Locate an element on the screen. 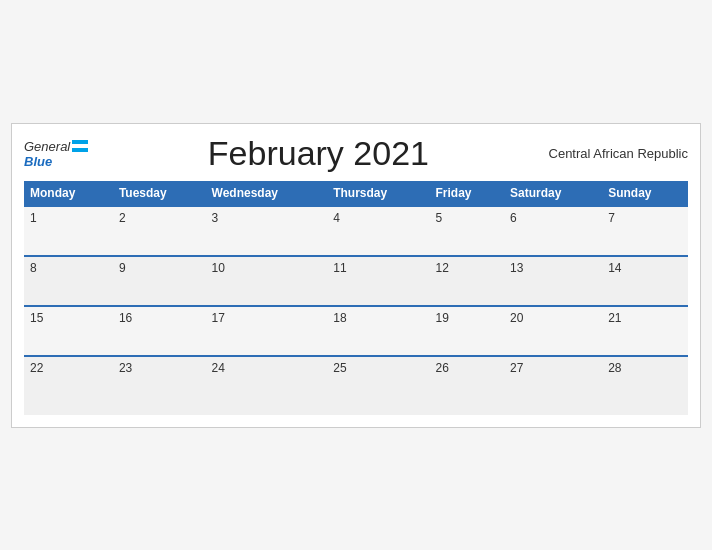 The height and width of the screenshot is (550, 712). country-label: Central African Republic is located at coordinates (618, 154).